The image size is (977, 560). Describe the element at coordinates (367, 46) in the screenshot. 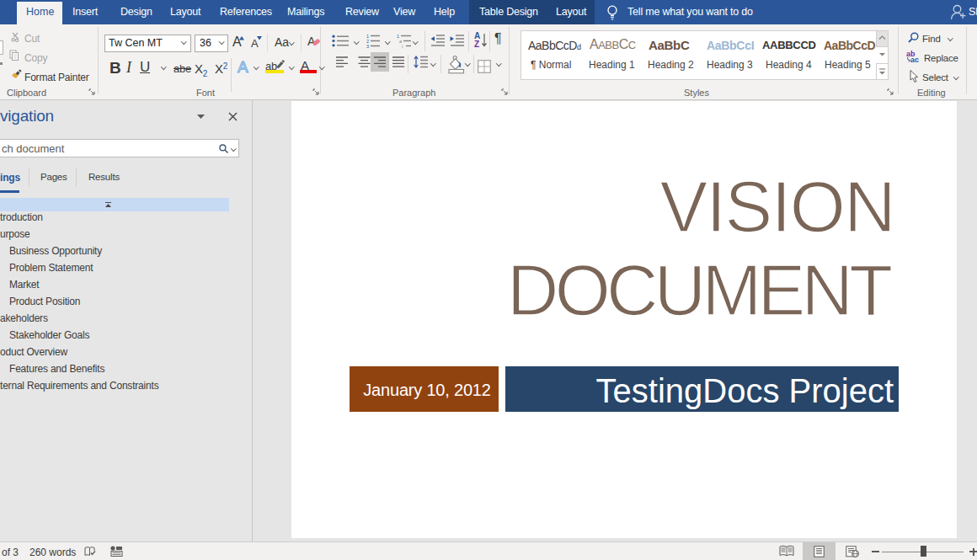

I see `svg-text: 3` at that location.